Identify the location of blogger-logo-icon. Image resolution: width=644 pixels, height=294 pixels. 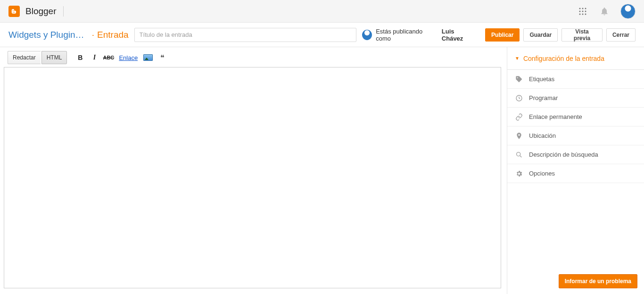
(14, 11).